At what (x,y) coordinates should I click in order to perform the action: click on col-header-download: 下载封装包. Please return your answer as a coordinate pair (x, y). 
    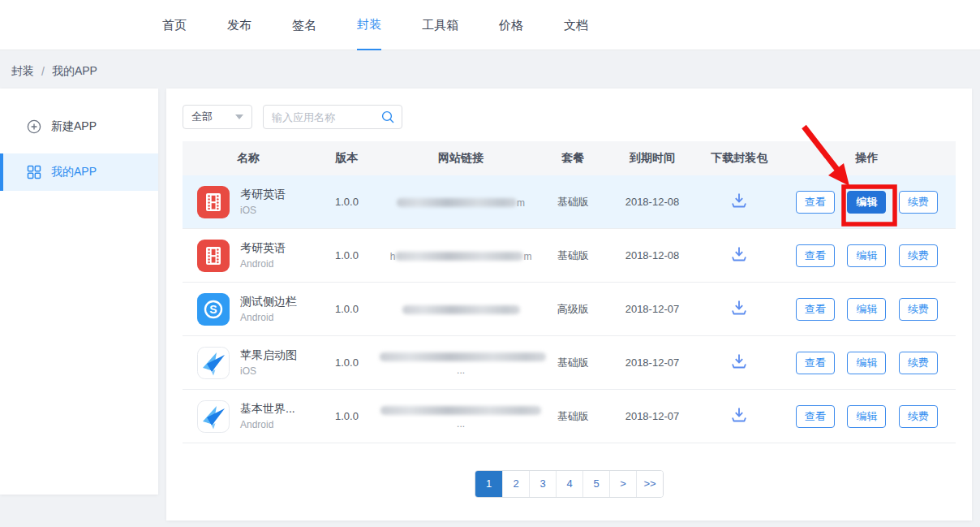
    Looking at the image, I should click on (738, 158).